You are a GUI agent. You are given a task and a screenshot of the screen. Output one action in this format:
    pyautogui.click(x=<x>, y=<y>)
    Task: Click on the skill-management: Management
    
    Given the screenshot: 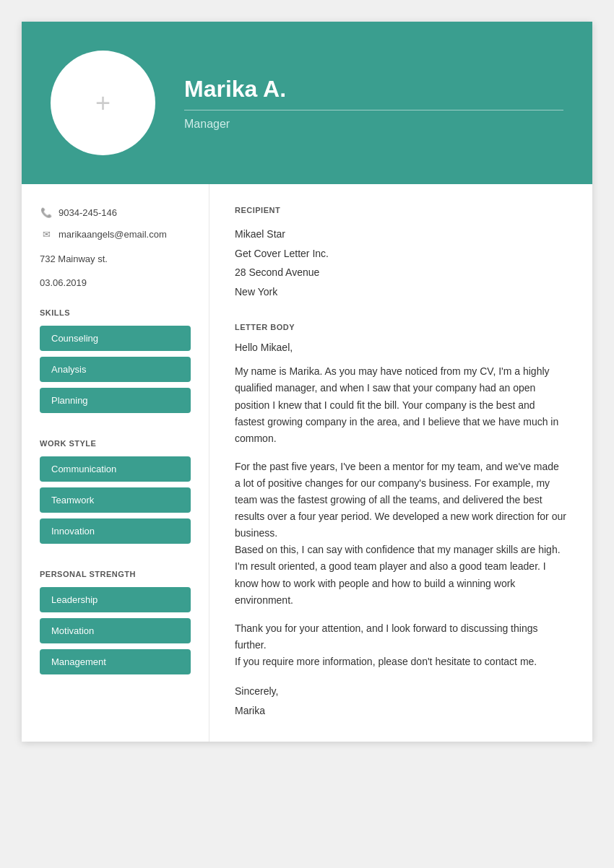 What is the action you would take?
    pyautogui.click(x=116, y=661)
    